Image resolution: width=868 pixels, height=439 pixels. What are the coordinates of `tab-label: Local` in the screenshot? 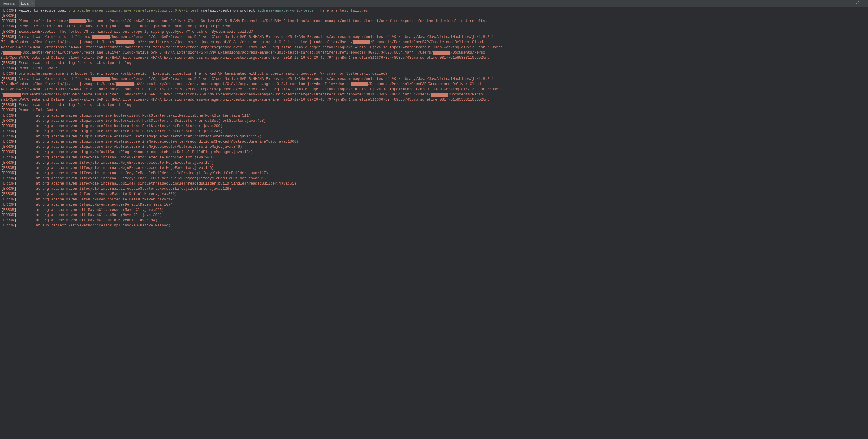 It's located at (26, 3).